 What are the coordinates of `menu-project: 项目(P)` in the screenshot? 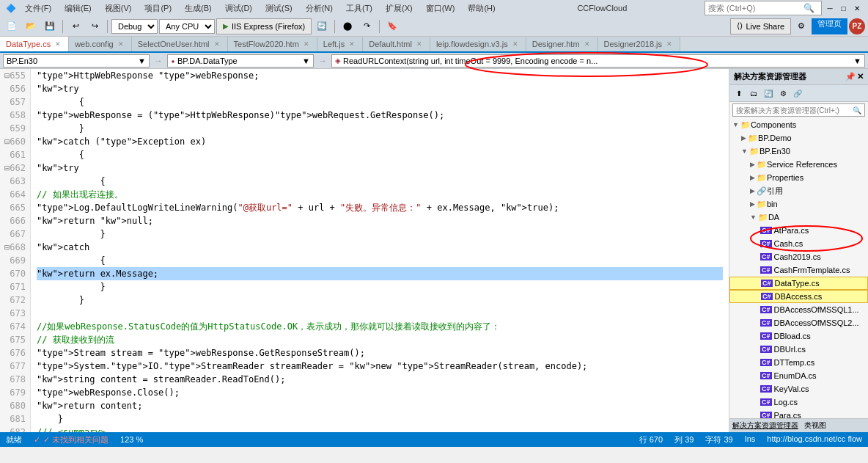 It's located at (158, 8).